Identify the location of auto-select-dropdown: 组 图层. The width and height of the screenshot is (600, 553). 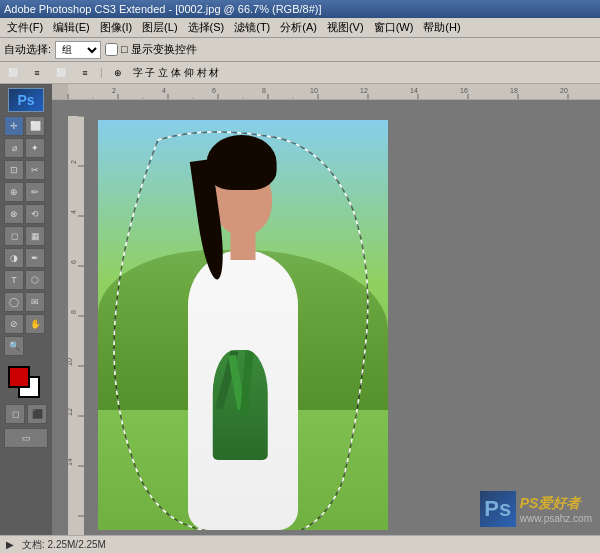
(78, 50).